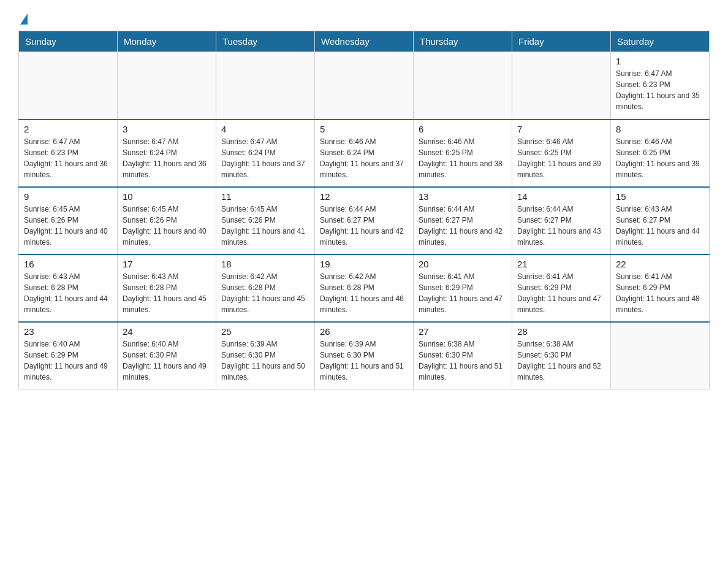 Image resolution: width=728 pixels, height=563 pixels. I want to click on weekday-header-saturday: Saturday, so click(661, 42).